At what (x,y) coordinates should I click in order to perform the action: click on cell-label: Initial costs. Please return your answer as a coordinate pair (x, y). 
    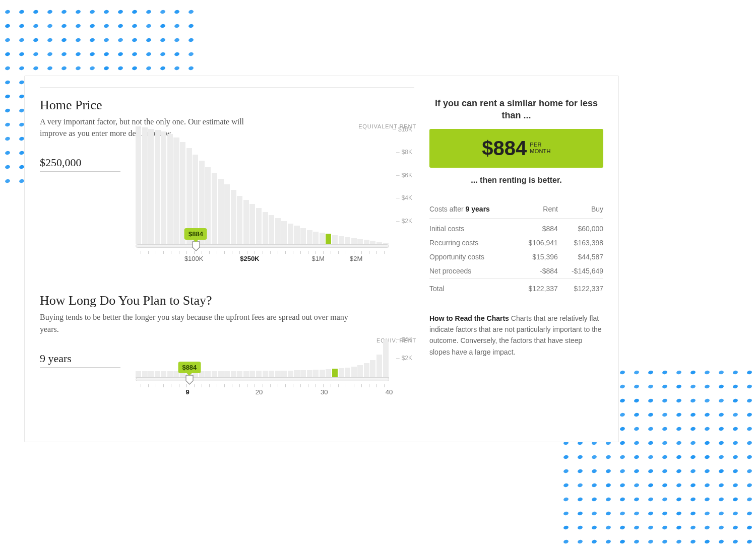
    Looking at the image, I should click on (473, 227).